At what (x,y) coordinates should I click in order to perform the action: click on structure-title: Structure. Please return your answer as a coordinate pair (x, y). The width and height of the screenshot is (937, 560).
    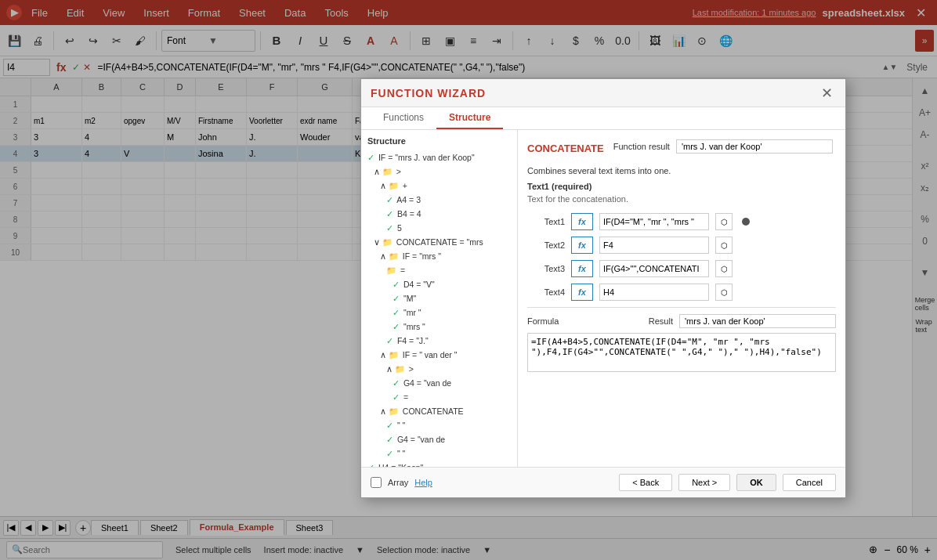
    Looking at the image, I should click on (439, 141).